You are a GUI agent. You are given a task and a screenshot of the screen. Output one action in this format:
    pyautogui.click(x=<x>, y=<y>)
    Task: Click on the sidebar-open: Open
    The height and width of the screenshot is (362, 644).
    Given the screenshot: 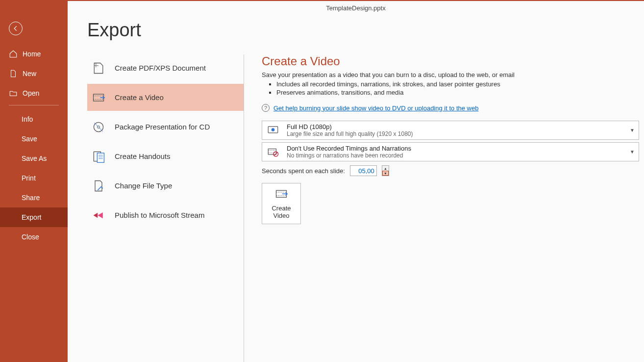 What is the action you would take?
    pyautogui.click(x=34, y=93)
    